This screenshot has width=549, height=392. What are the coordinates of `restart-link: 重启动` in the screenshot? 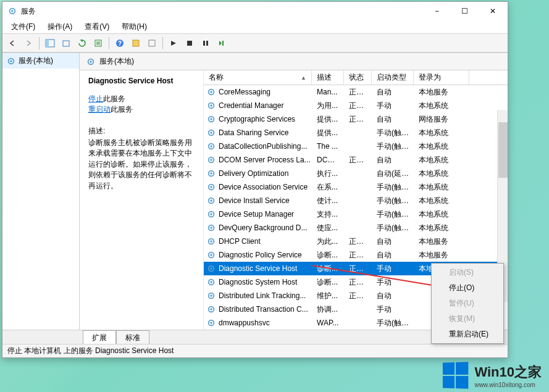 It's located at (99, 109).